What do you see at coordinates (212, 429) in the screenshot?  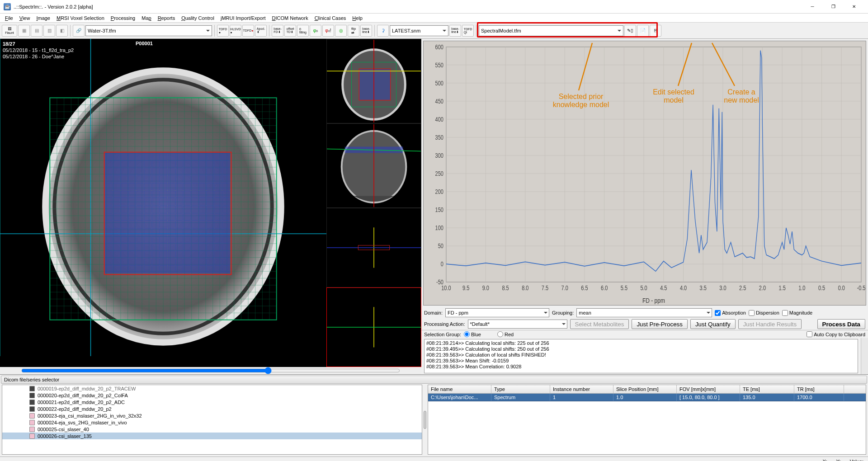 I see `series-row: 0000025-csi_slaser_40` at bounding box center [212, 429].